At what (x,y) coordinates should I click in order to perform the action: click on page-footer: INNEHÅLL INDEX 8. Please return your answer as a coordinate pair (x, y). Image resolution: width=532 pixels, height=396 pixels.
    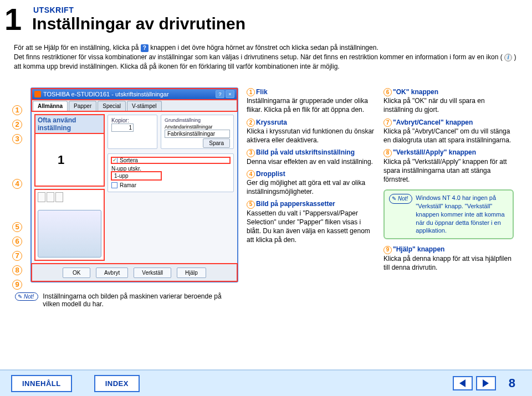
    Looking at the image, I should click on (266, 383).